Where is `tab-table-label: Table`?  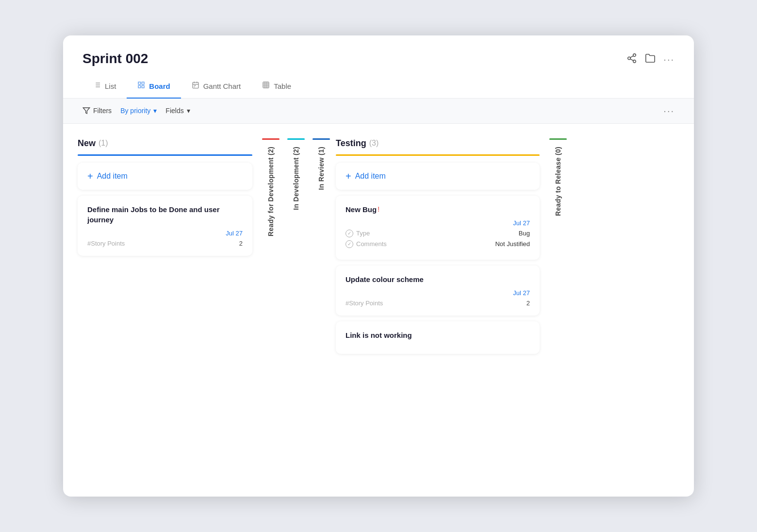 tab-table-label: Table is located at coordinates (282, 86).